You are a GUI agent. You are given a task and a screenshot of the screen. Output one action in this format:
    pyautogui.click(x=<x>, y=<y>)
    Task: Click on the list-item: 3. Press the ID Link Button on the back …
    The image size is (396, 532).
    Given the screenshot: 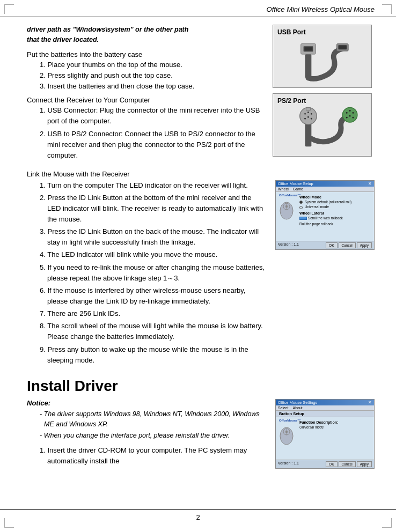 What is the action you would take?
    pyautogui.click(x=150, y=237)
    